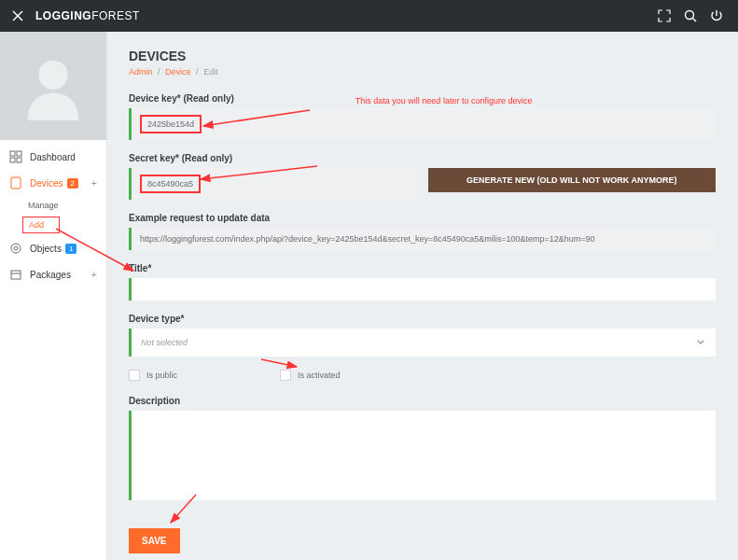  Describe the element at coordinates (690, 16) in the screenshot. I see `search-icon` at that location.